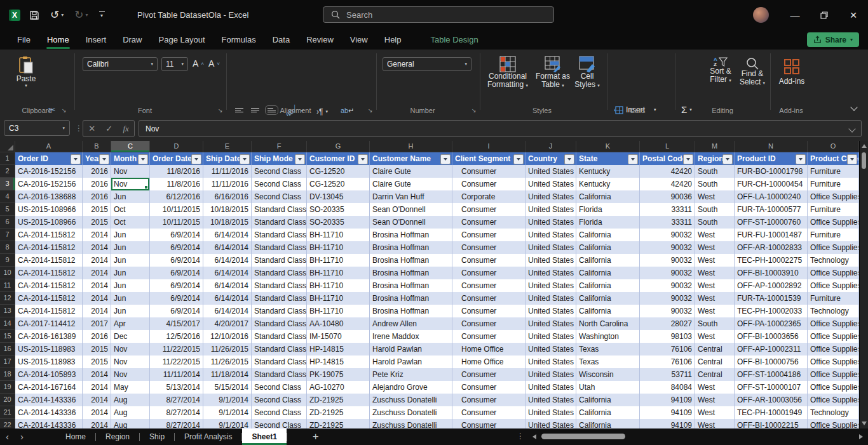 The height and width of the screenshot is (445, 868). Describe the element at coordinates (715, 248) in the screenshot. I see `cell-M8: West` at that location.